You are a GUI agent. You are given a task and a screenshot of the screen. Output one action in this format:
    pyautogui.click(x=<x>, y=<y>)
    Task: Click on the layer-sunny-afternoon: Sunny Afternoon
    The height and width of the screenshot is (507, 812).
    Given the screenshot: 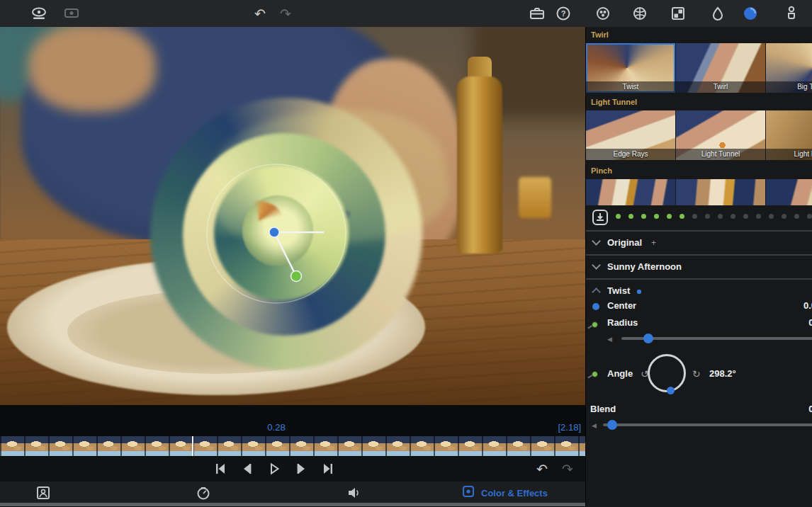 What is the action you would take?
    pyautogui.click(x=699, y=267)
    